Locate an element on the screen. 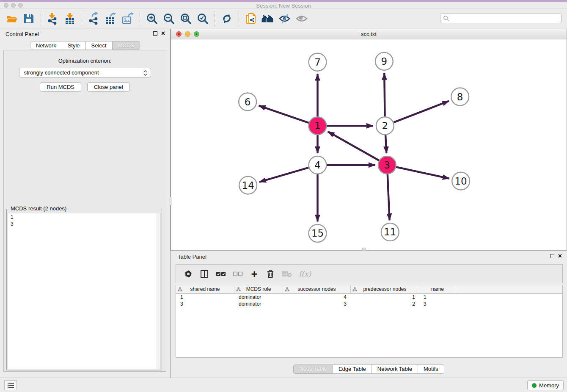 The height and width of the screenshot is (392, 567). memory-label: Memory is located at coordinates (549, 385).